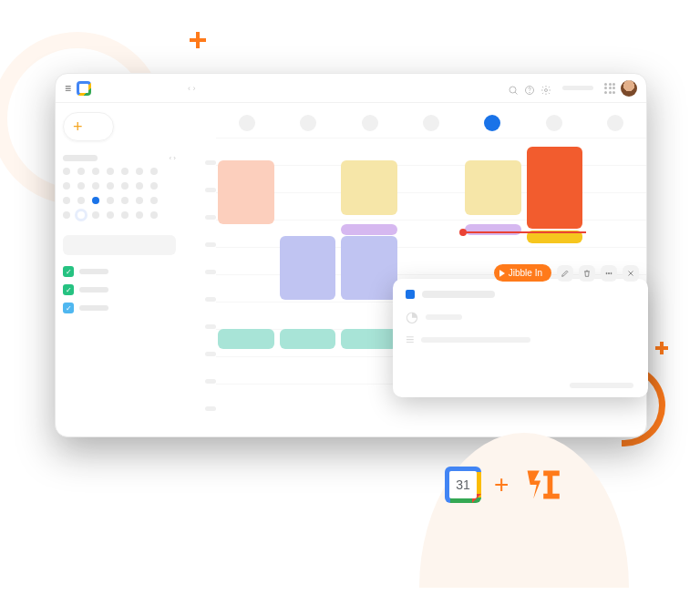  I want to click on integration-badge: 31 +, so click(503, 485).